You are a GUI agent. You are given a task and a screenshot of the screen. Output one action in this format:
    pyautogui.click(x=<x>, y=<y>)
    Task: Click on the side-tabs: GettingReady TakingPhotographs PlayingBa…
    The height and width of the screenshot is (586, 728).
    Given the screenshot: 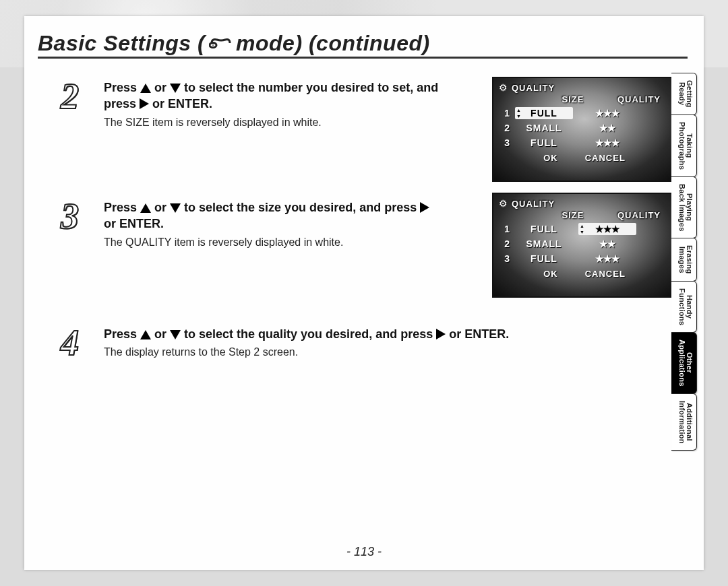 What is the action you would take?
    pyautogui.click(x=684, y=261)
    